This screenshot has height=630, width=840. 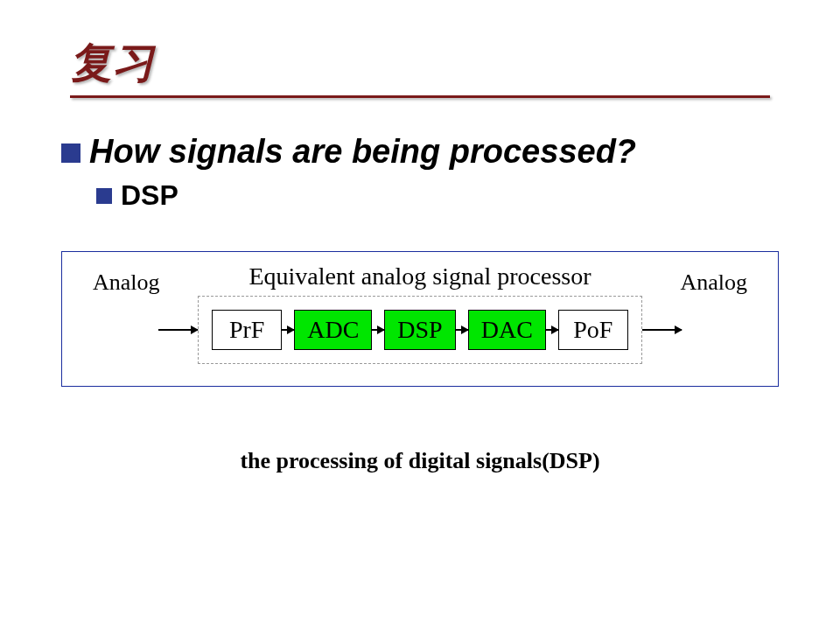 What do you see at coordinates (420, 63) in the screenshot?
I see `slide-title: 复习` at bounding box center [420, 63].